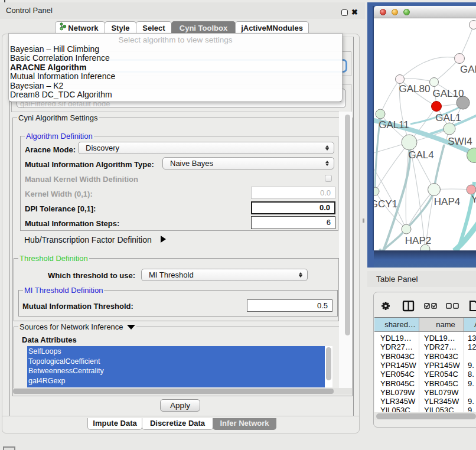  Describe the element at coordinates (460, 142) in the screenshot. I see `svg-text: SWI4` at that location.